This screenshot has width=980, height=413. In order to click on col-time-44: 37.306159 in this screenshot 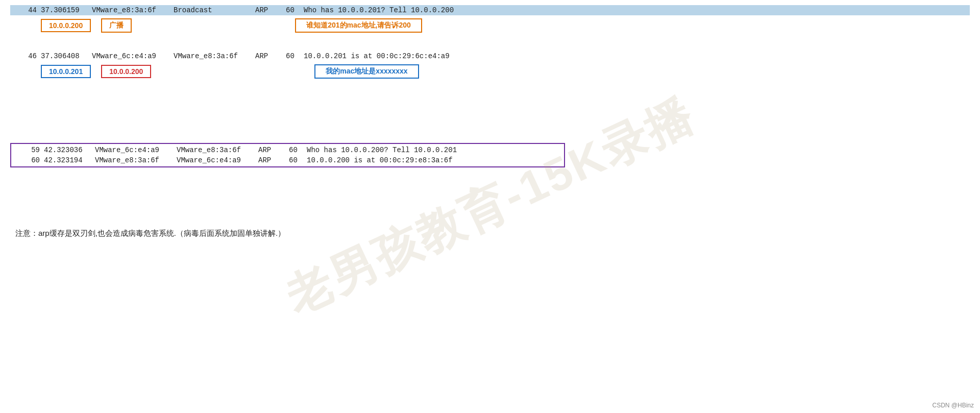, I will do `click(66, 10)`.